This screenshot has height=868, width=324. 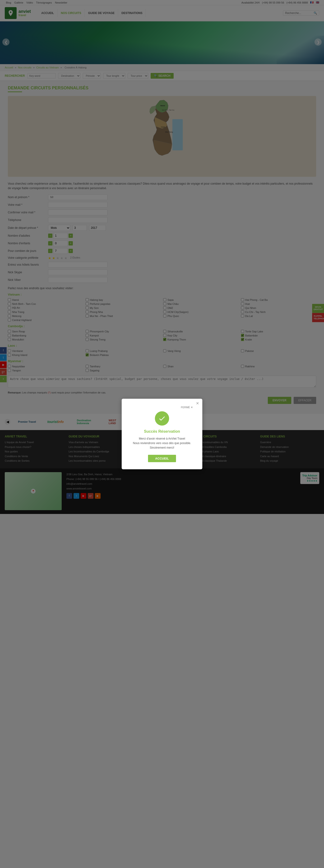 I want to click on modal-ferme-label: FERMÉ ✕, so click(x=187, y=407).